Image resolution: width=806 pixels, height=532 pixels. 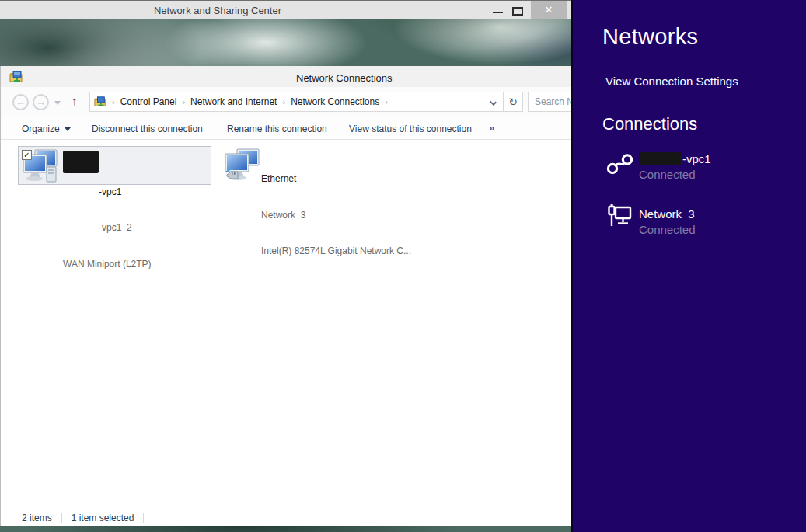 What do you see at coordinates (107, 228) in the screenshot?
I see `item-network: -vpc1 2` at bounding box center [107, 228].